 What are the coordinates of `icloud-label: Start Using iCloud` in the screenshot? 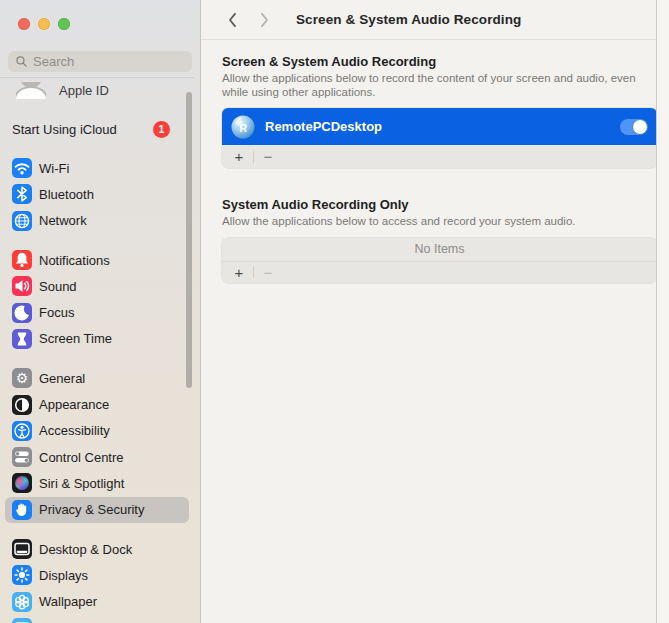 It's located at (64, 130).